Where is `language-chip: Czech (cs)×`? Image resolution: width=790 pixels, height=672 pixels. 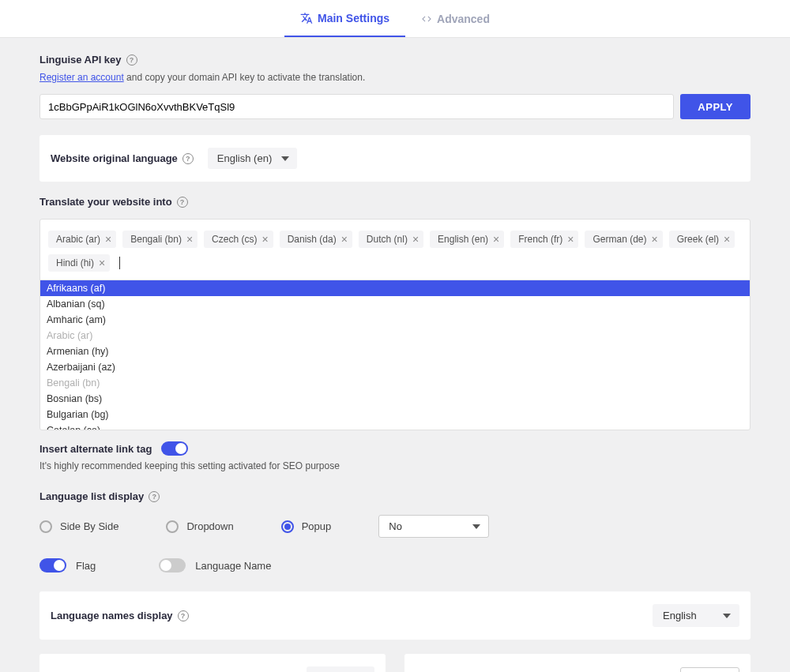
language-chip: Czech (cs)× is located at coordinates (239, 239).